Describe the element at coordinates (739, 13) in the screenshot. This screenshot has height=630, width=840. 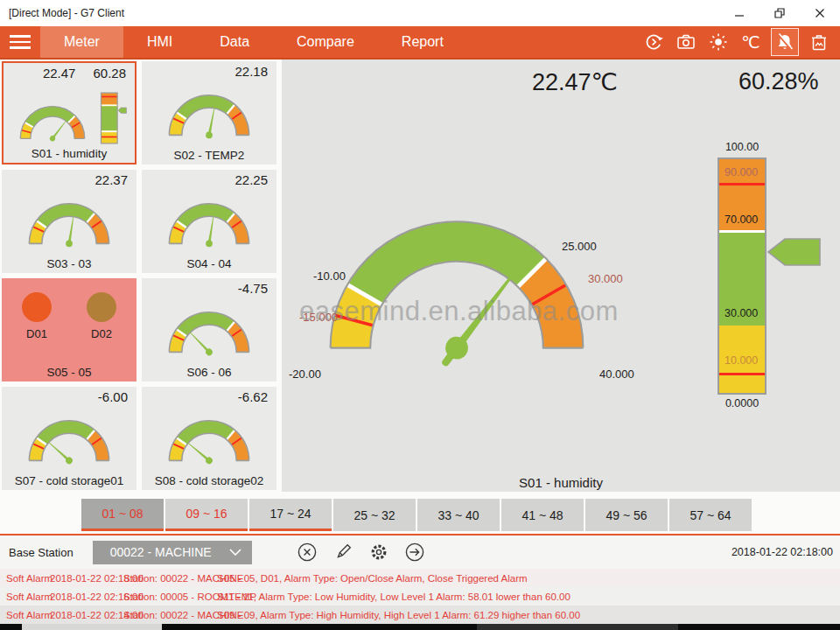
I see `minimize-button` at that location.